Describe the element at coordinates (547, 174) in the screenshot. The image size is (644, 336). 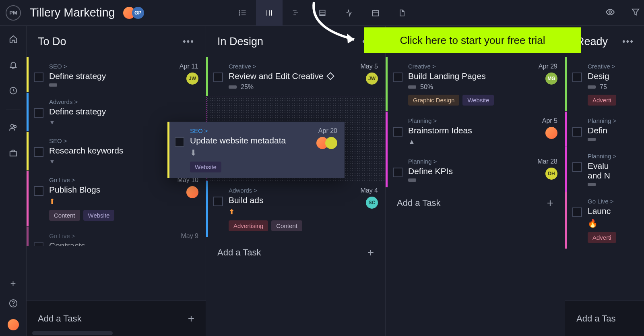
I see `task-assignees: DH` at that location.